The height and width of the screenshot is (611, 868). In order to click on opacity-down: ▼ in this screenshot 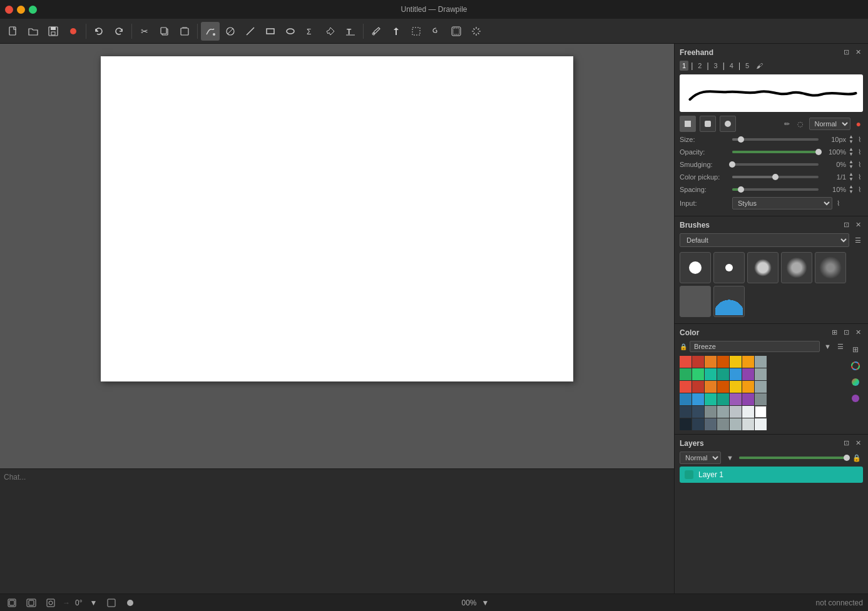, I will do `click(851, 154)`.